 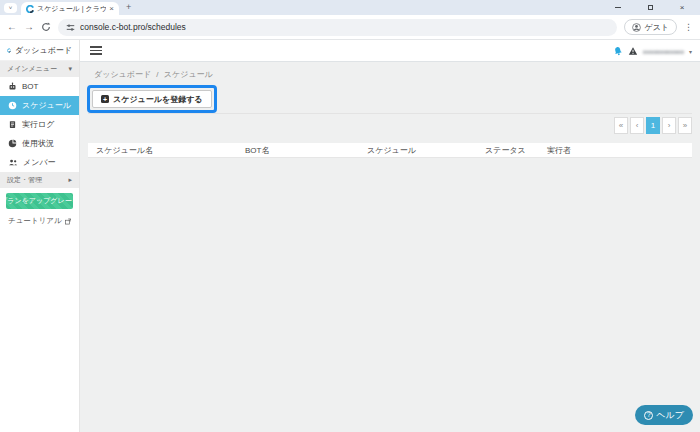 What do you see at coordinates (688, 27) in the screenshot?
I see `browser-menu-button: ⋮` at bounding box center [688, 27].